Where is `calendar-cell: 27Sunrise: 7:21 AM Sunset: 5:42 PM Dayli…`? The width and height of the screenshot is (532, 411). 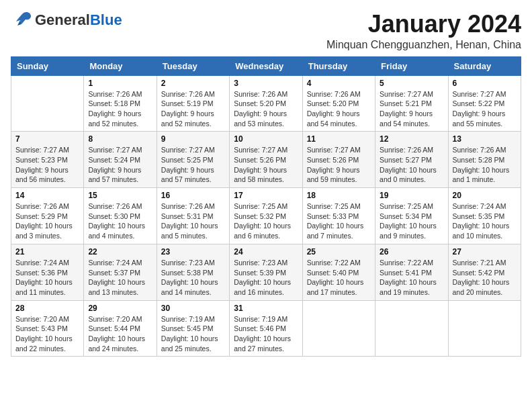
calendar-cell: 27Sunrise: 7:21 AM Sunset: 5:42 PM Dayli… is located at coordinates (484, 272).